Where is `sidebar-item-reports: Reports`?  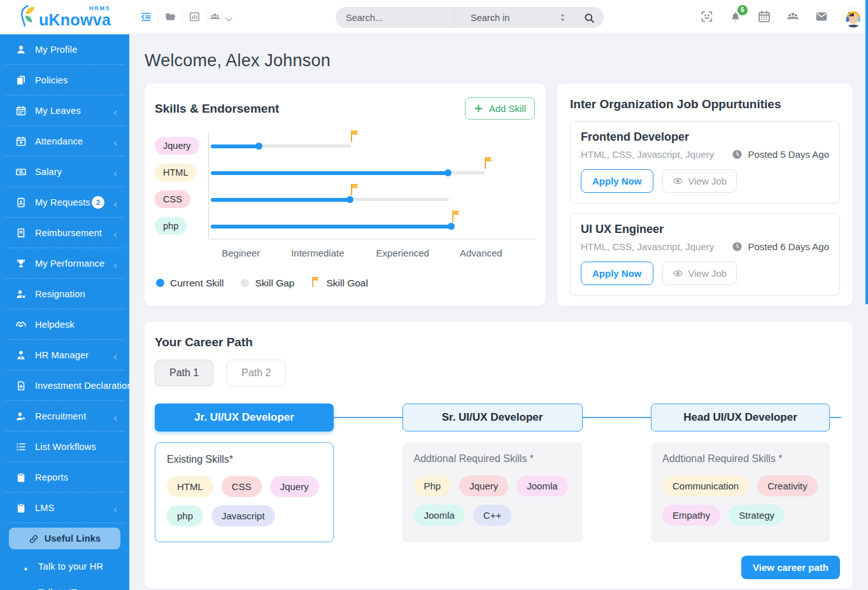
sidebar-item-reports: Reports is located at coordinates (65, 477).